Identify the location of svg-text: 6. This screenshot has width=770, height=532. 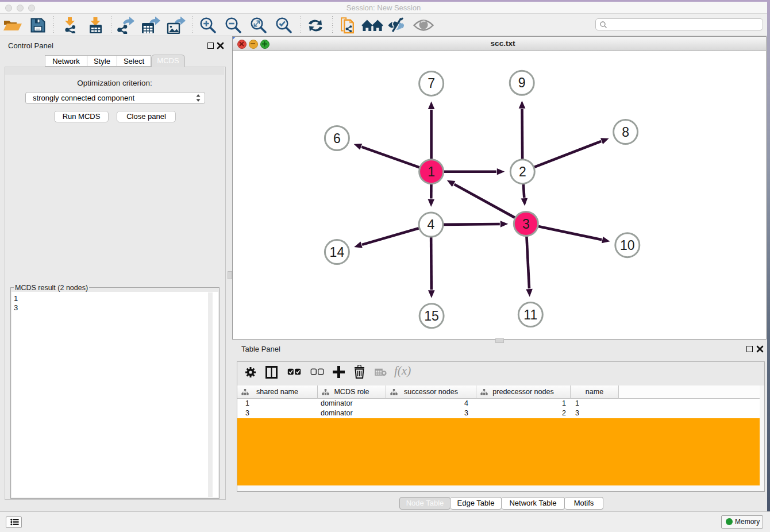
(337, 138).